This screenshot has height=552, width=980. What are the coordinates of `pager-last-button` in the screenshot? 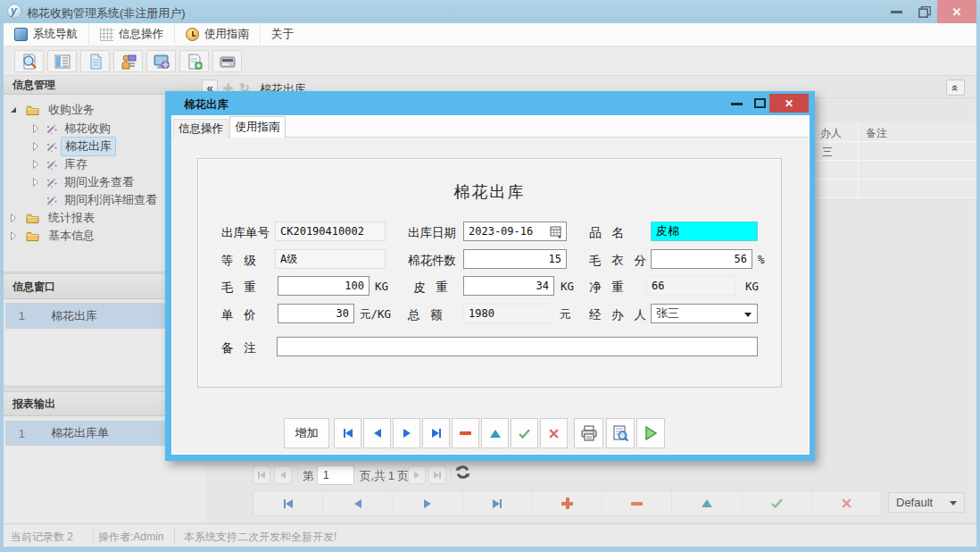 It's located at (437, 475).